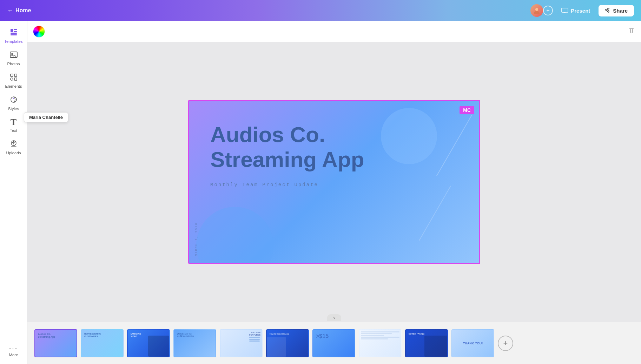 This screenshot has width=641, height=364. What do you see at coordinates (14, 193) in the screenshot?
I see `sidebar: Templates Photos Elements` at bounding box center [14, 193].